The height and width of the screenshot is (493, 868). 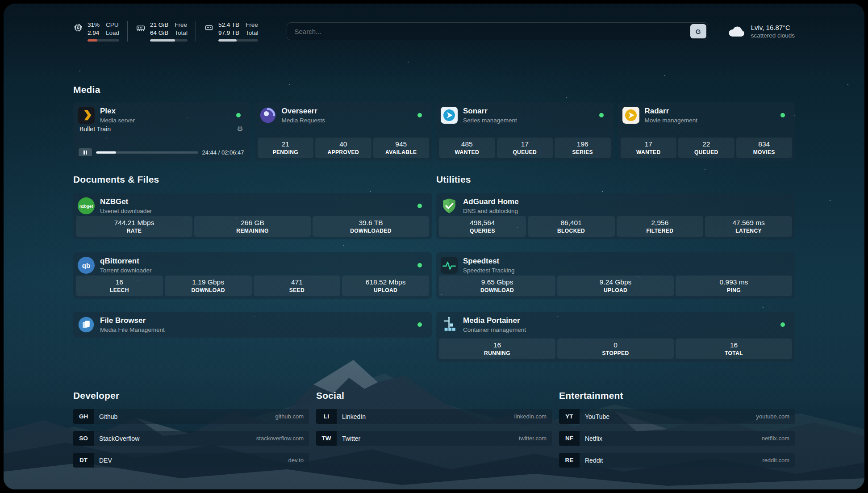 I want to click on cloud-icon, so click(x=736, y=31).